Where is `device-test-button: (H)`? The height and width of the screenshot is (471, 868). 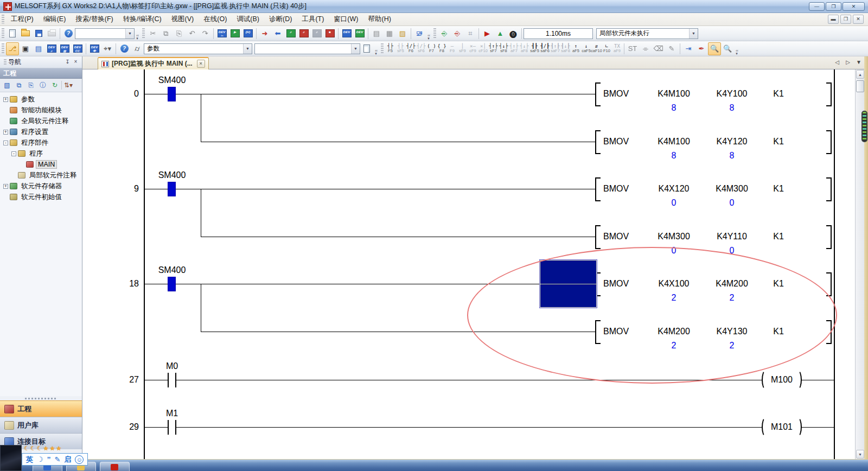
device-test-button: (H) is located at coordinates (248, 34).